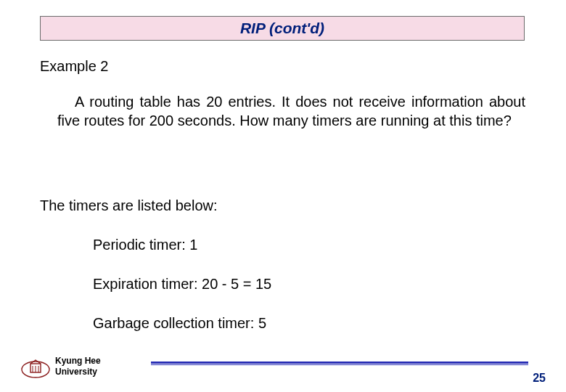  What do you see at coordinates (145, 245) in the screenshot?
I see `periodic-timer-line: Periodic timer: 1` at bounding box center [145, 245].